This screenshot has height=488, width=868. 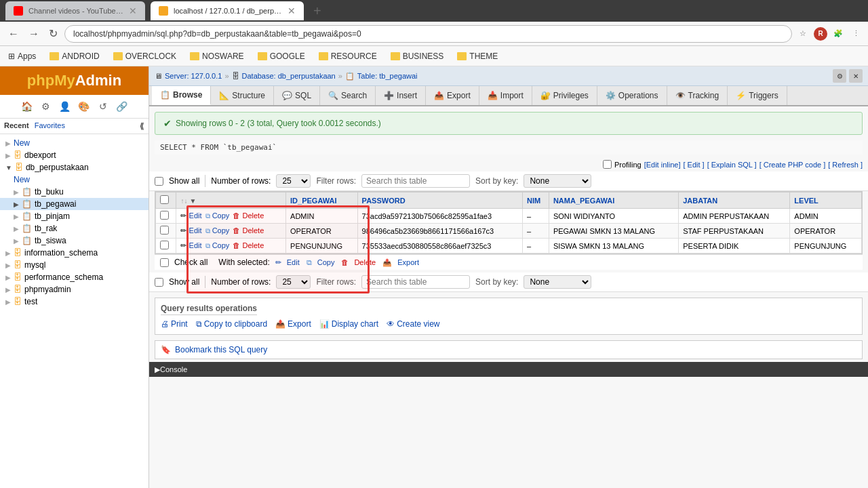 What do you see at coordinates (253, 245) in the screenshot?
I see `row3-delete-btn: Delete` at bounding box center [253, 245].